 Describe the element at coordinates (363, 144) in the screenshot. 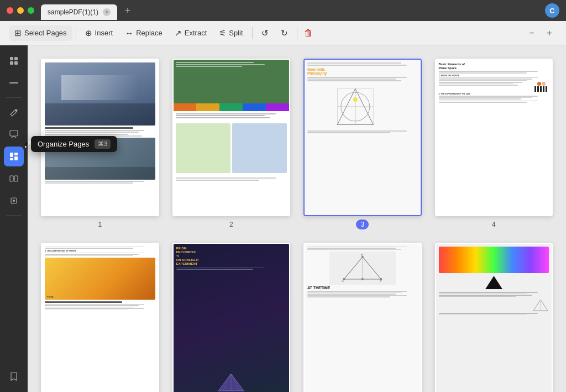

I see `page-item-3: GeometricPhilosophy` at that location.